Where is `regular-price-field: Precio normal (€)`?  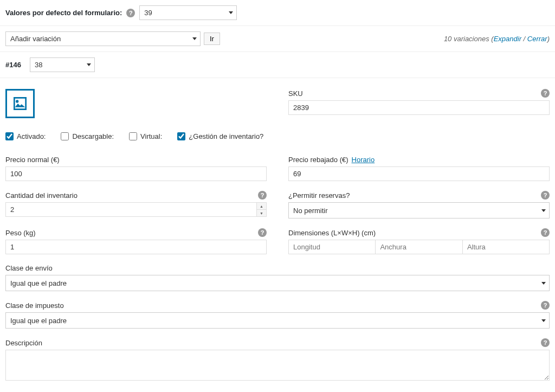
regular-price-field: Precio normal (€) is located at coordinates (136, 168).